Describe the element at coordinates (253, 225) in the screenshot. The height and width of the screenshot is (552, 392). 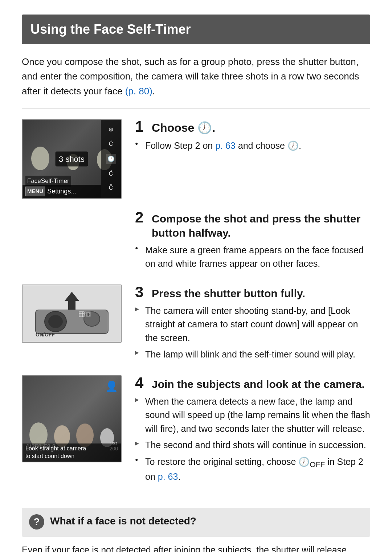
I see `step-2-heading: 2 Compose the shot and press the shutter…` at that location.